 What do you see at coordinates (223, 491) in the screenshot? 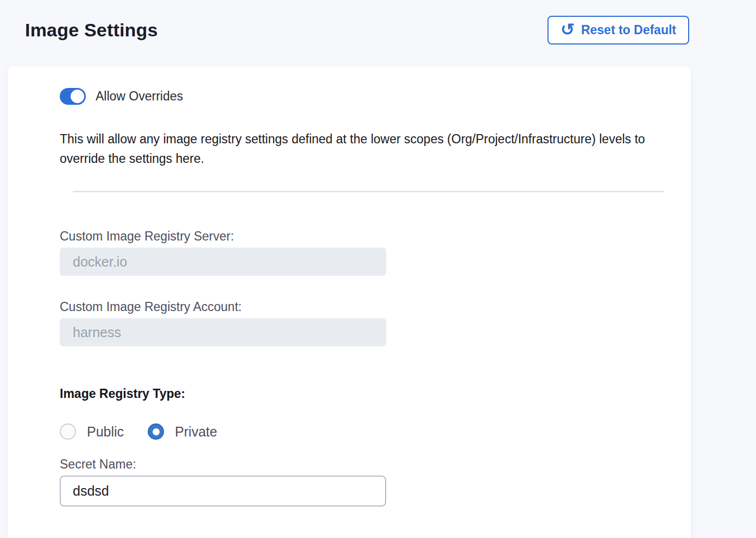
I see `secret-name-input` at bounding box center [223, 491].